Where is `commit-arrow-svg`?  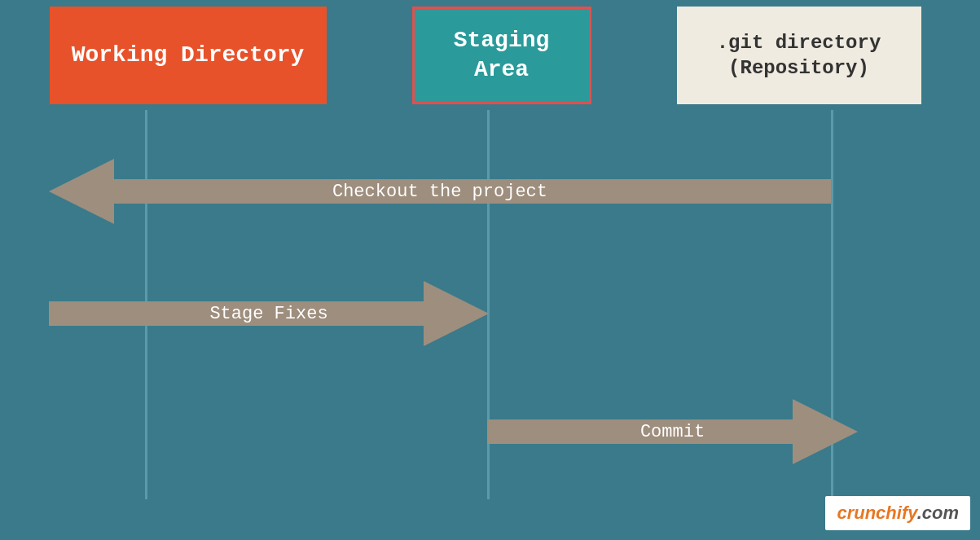
commit-arrow-svg is located at coordinates (673, 432).